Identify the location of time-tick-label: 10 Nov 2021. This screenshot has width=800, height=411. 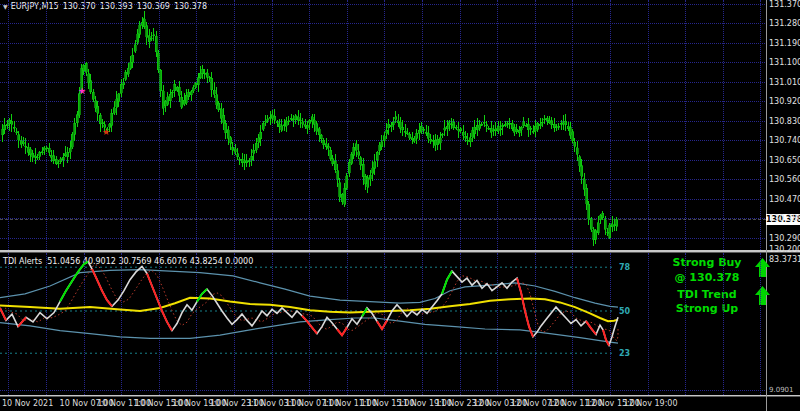
(28, 404).